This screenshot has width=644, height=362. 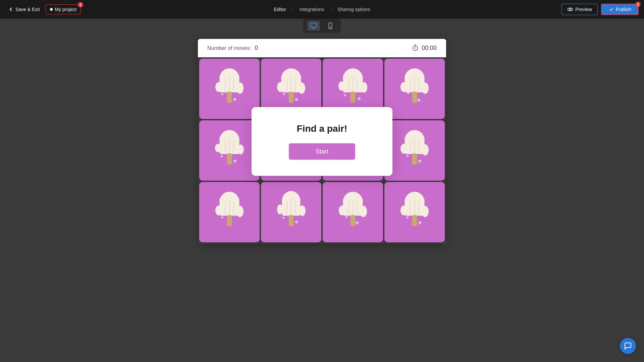 I want to click on topbar: Save & Exit My project 1 Editor → Integr…, so click(x=322, y=9).